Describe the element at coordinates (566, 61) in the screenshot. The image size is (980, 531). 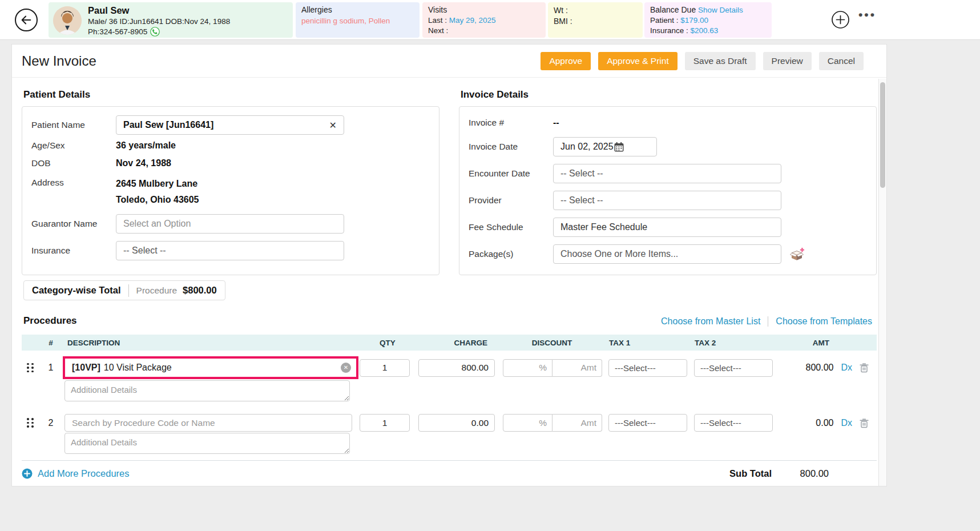
I see `approve-button: Approve` at that location.